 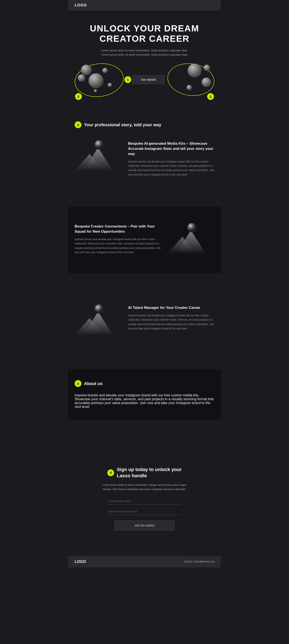 What do you see at coordinates (78, 384) in the screenshot?
I see `step-4-badge: 4` at bounding box center [78, 384].